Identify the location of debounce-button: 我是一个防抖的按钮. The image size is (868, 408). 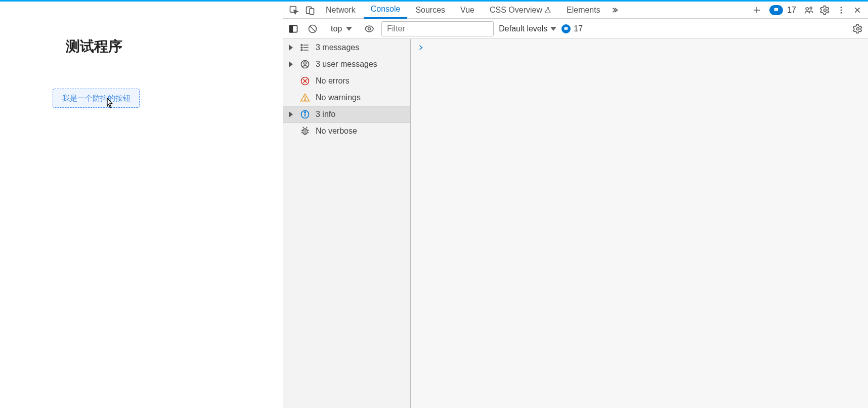
(96, 98).